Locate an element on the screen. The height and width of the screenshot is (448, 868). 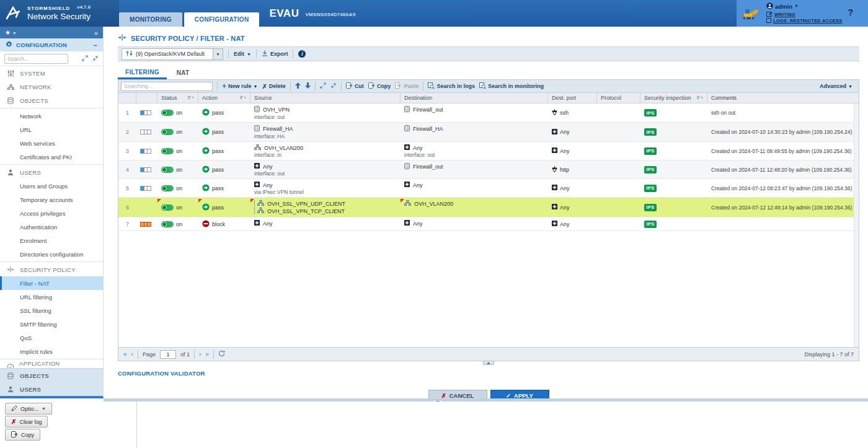
collapse-rows-icon is located at coordinates (323, 86).